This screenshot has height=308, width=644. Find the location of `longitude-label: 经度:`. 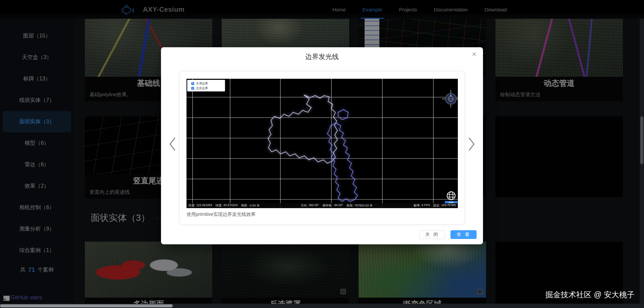

longitude-label: 经度: is located at coordinates (192, 206).